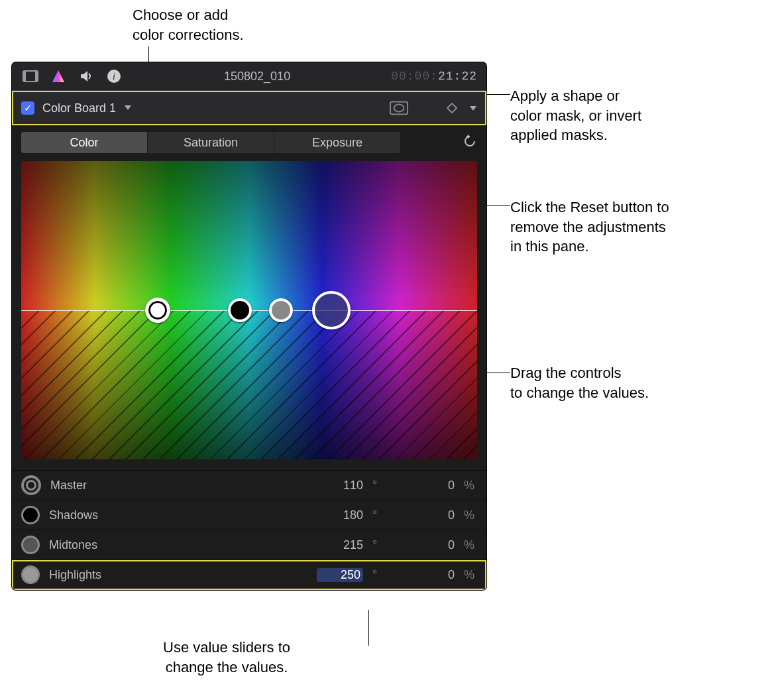 The width and height of the screenshot is (772, 700). What do you see at coordinates (30, 76) in the screenshot?
I see `video-icon` at bounding box center [30, 76].